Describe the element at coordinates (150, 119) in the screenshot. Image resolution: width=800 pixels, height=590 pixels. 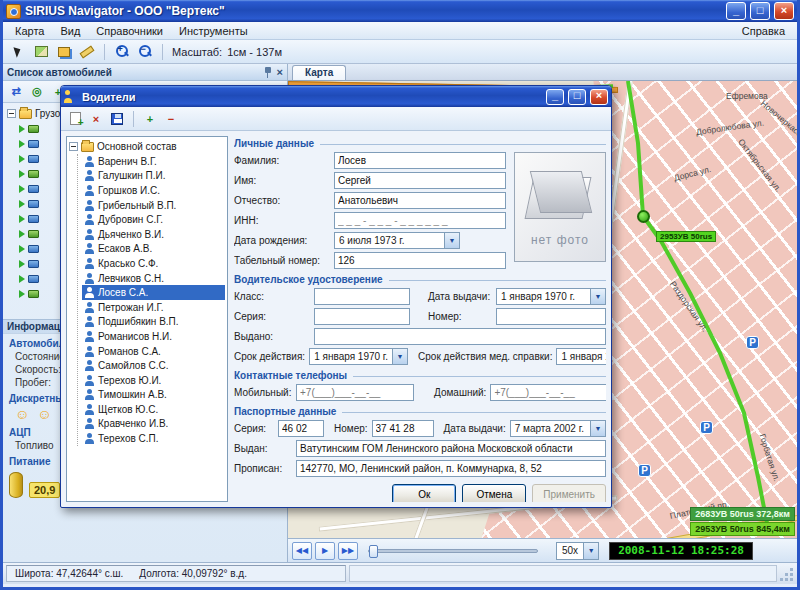
I see `add-group-button: +` at that location.